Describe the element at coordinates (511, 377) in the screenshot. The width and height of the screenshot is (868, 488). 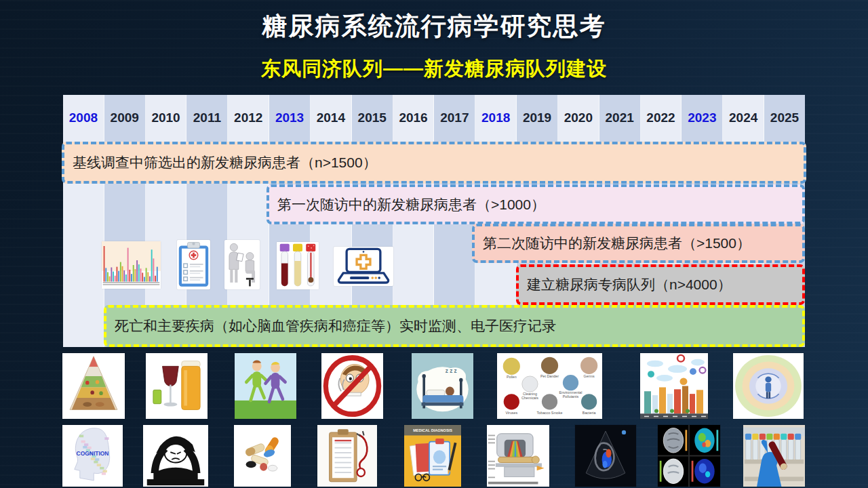
I see `svg-text: Pollen` at that location.